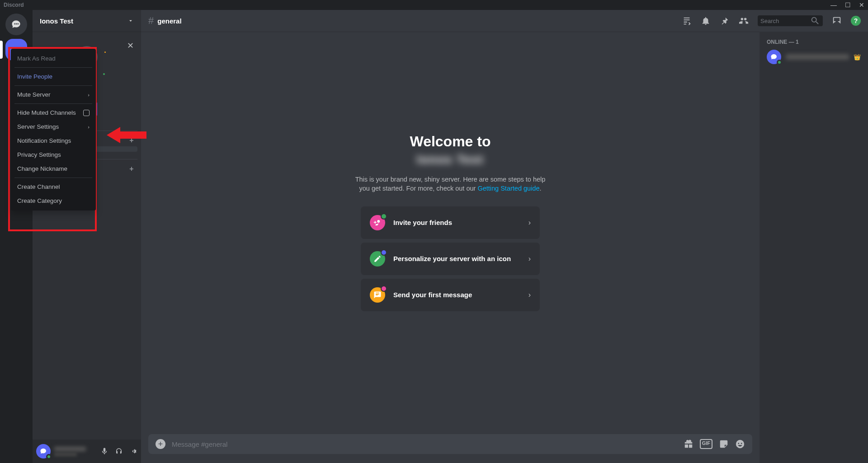 The height and width of the screenshot is (463, 868). Describe the element at coordinates (815, 21) in the screenshot. I see `search-icon` at that location.